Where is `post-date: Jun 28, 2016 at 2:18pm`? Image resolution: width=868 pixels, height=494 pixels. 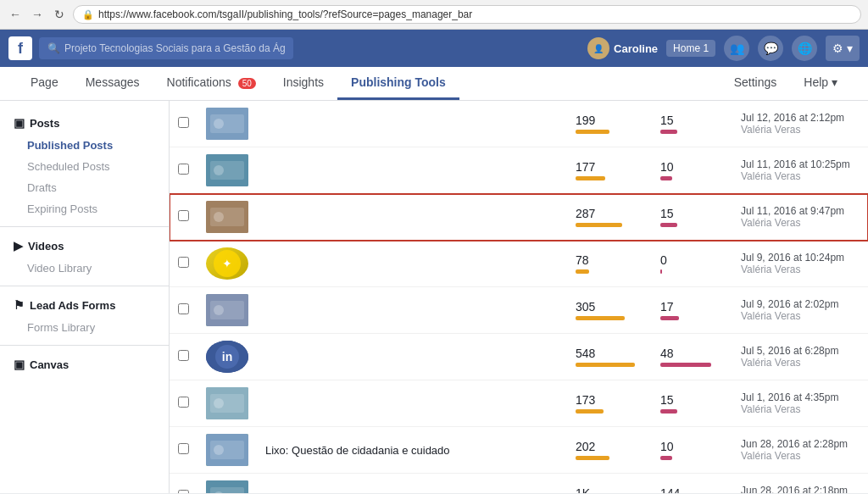 post-date: Jun 28, 2016 at 2:18pm is located at coordinates (800, 489).